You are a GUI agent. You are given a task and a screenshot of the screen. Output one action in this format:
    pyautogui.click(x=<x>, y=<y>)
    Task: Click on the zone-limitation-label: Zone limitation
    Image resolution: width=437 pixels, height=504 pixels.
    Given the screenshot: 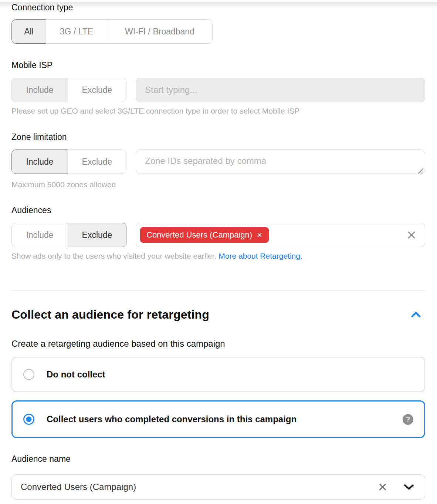 What is the action you would take?
    pyautogui.click(x=218, y=137)
    